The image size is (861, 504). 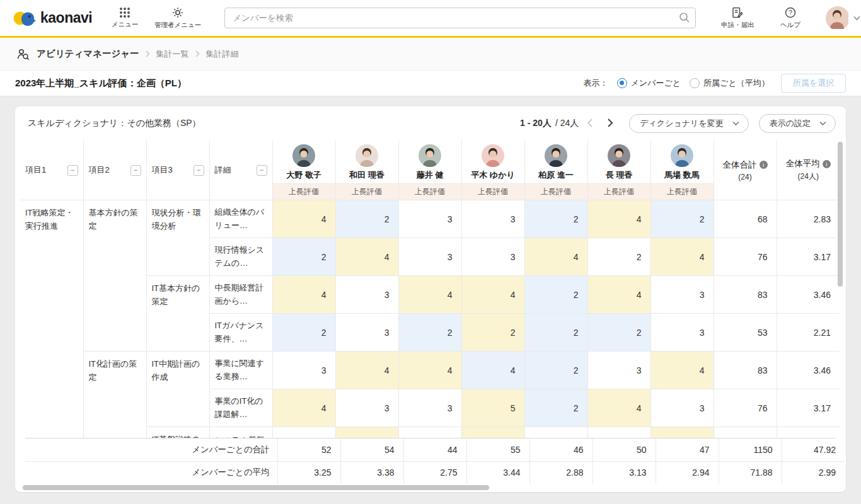 What do you see at coordinates (808, 333) in the screenshot?
I see `row-average-cell: 2.21` at bounding box center [808, 333].